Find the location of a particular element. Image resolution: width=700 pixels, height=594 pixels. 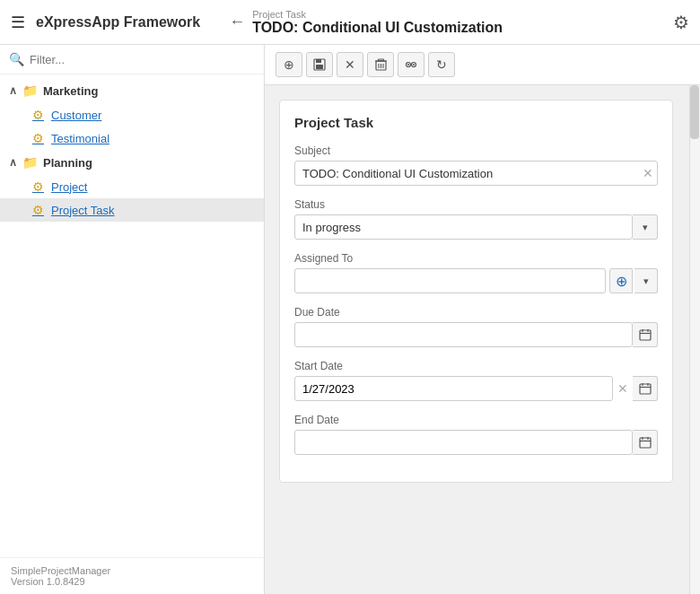

form-card-title: Project Task is located at coordinates (476, 122).